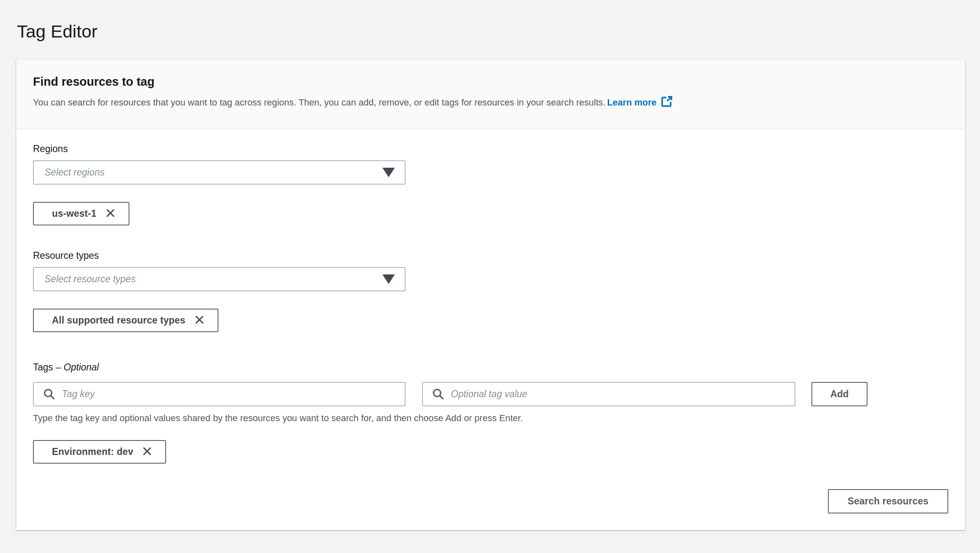 The width and height of the screenshot is (980, 553). Describe the element at coordinates (490, 185) in the screenshot. I see `regions-section: Regions Select regions us-west-1` at that location.